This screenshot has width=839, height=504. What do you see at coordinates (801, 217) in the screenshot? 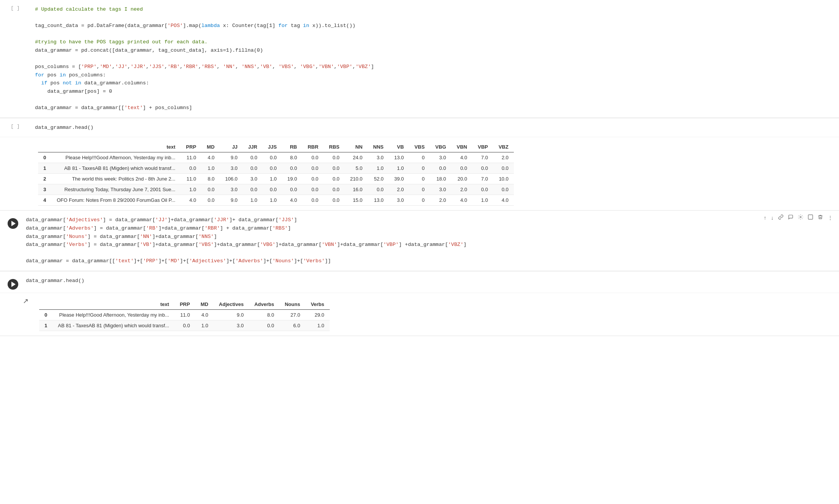
I see `toolbar-settings-btn` at bounding box center [801, 217].